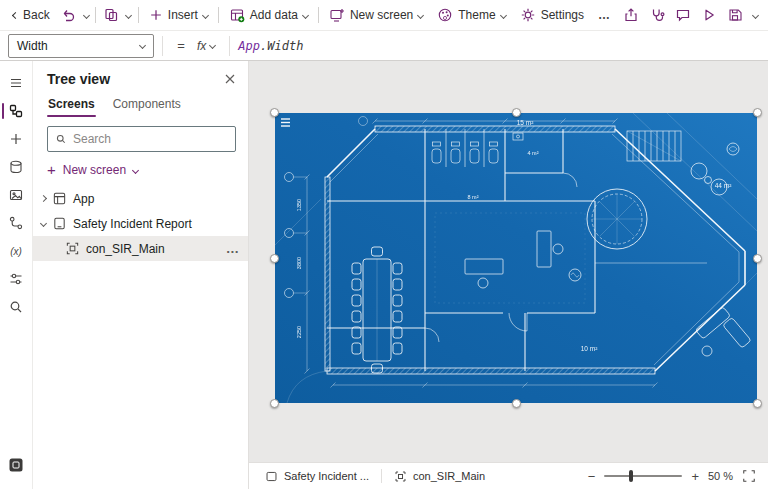 This screenshot has height=489, width=768. What do you see at coordinates (140, 224) in the screenshot?
I see `tree-item-screen: Safety Incident Report` at bounding box center [140, 224].